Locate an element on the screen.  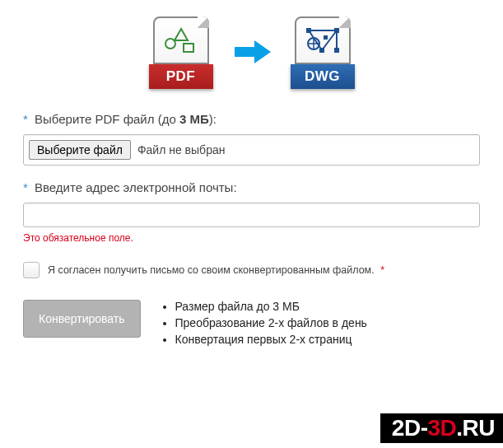
consent-checkbox is located at coordinates (31, 270).